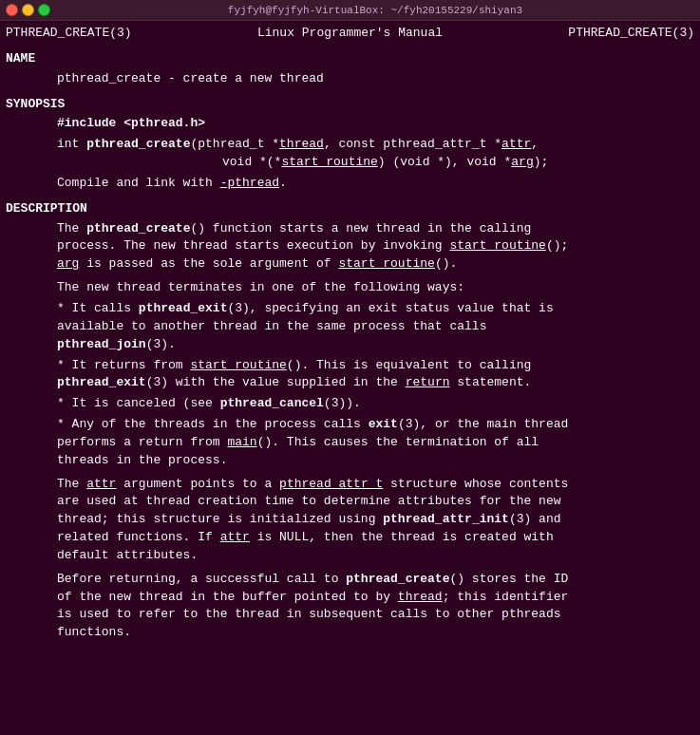 The image size is (700, 735). I want to click on desc-p1-the: The, so click(72, 228).